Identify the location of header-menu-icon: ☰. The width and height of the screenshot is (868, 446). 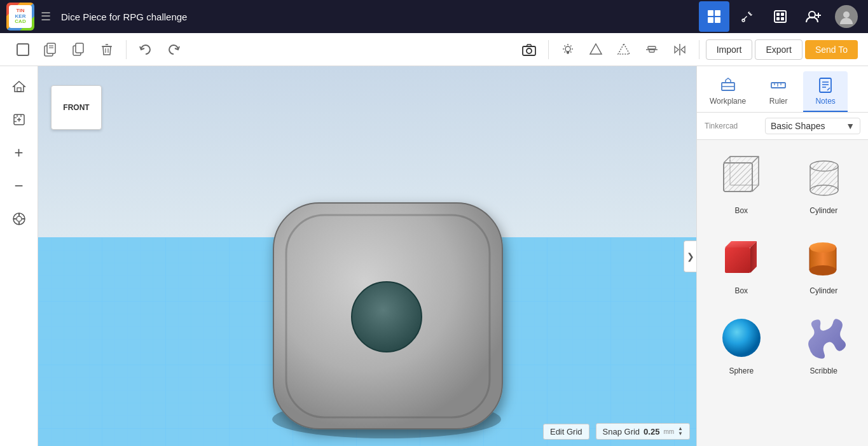
(46, 17).